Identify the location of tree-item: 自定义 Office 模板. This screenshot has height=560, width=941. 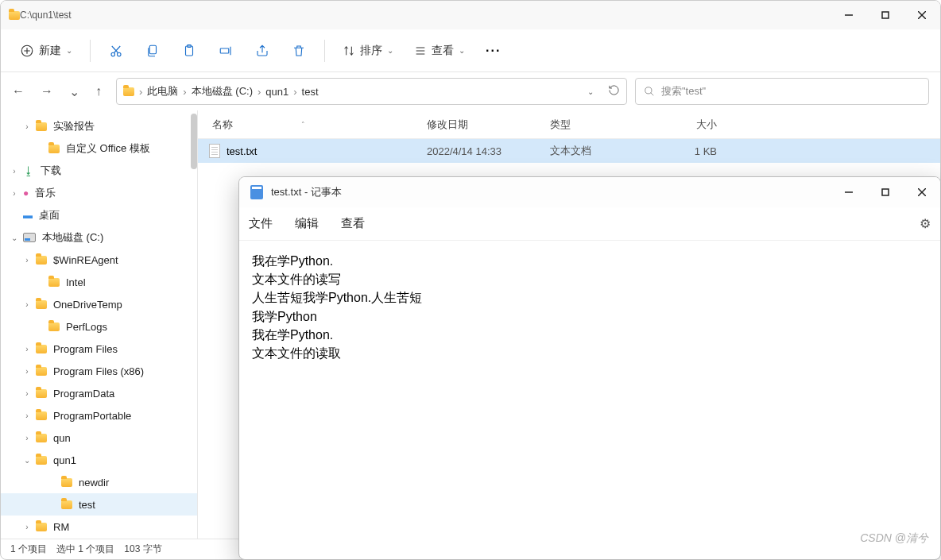
(99, 149).